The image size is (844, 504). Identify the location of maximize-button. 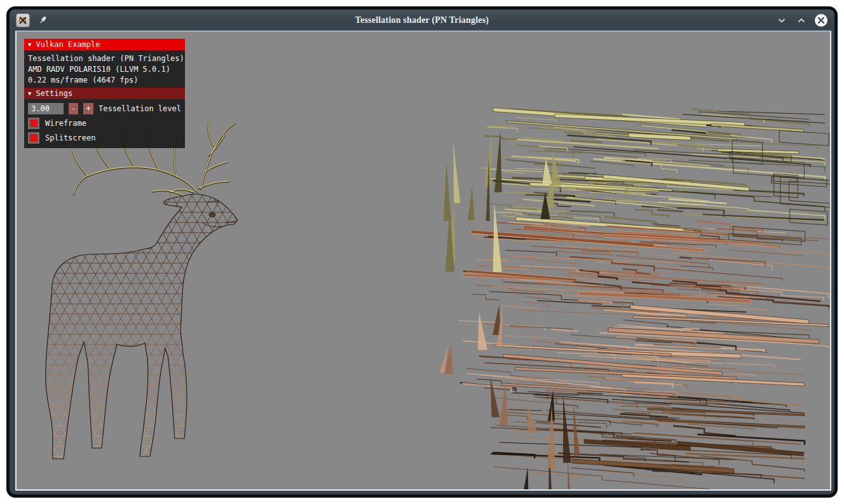
(801, 20).